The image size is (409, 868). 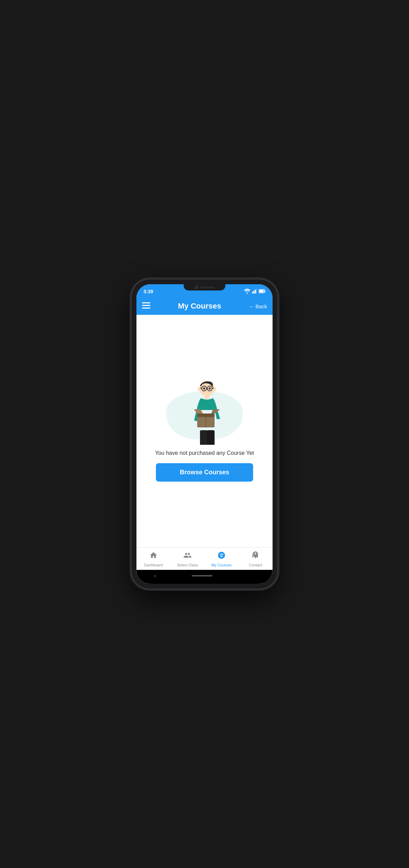 I want to click on hamburger-menu-icon, so click(x=146, y=306).